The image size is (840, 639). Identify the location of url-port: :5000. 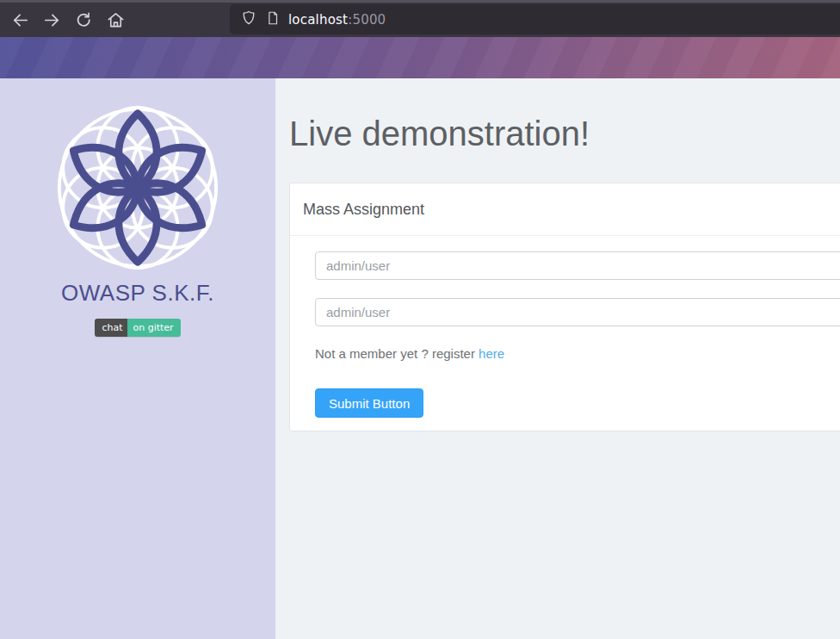
(367, 20).